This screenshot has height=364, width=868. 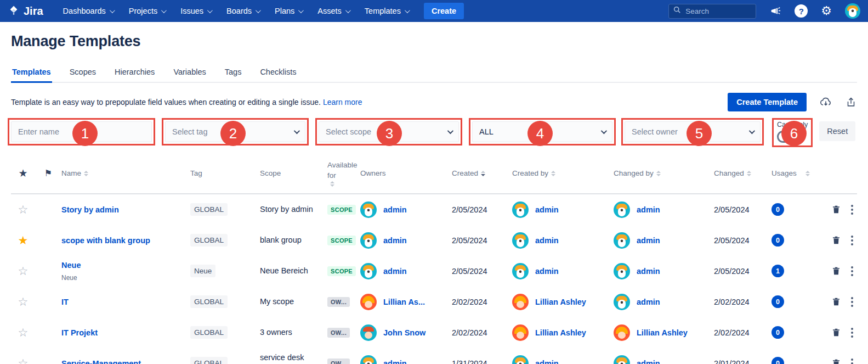 What do you see at coordinates (405, 333) in the screenshot?
I see `owner-link: John Snow` at bounding box center [405, 333].